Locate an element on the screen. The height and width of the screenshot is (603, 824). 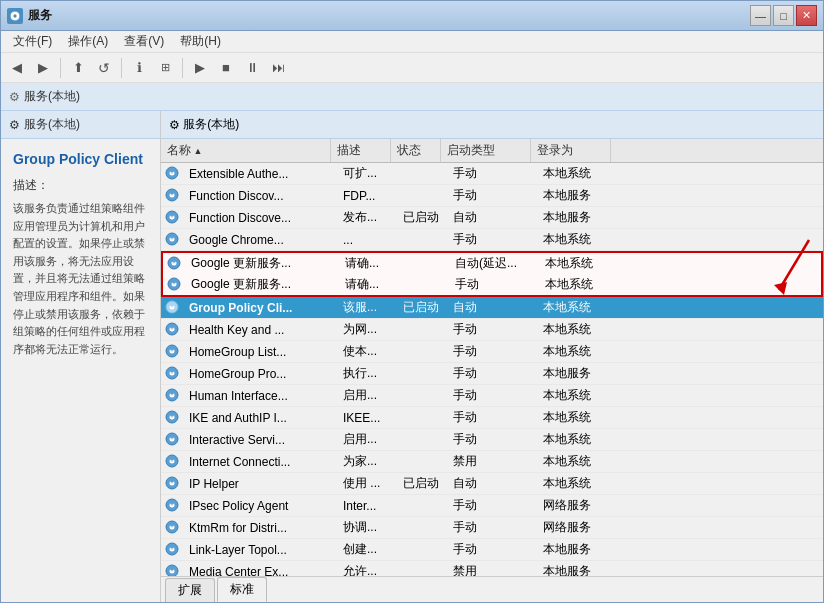
menu-action: 操作(A) is located at coordinates (88, 42).